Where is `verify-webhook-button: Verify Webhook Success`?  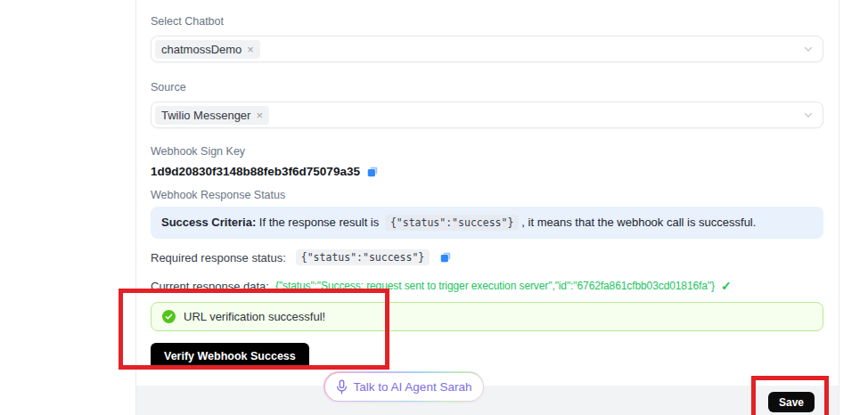 verify-webhook-button: Verify Webhook Success is located at coordinates (230, 356).